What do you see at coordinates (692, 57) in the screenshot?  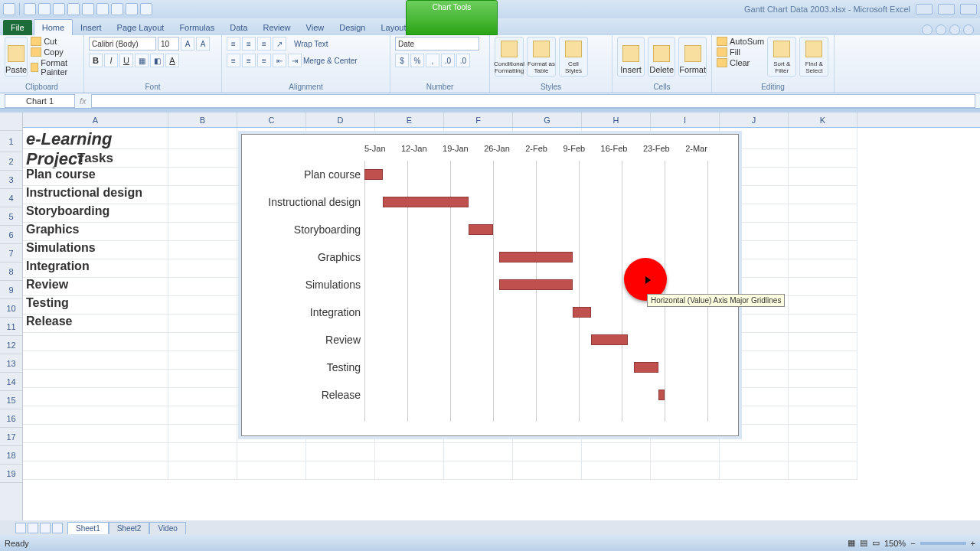 I see `format-cells-button: Format` at bounding box center [692, 57].